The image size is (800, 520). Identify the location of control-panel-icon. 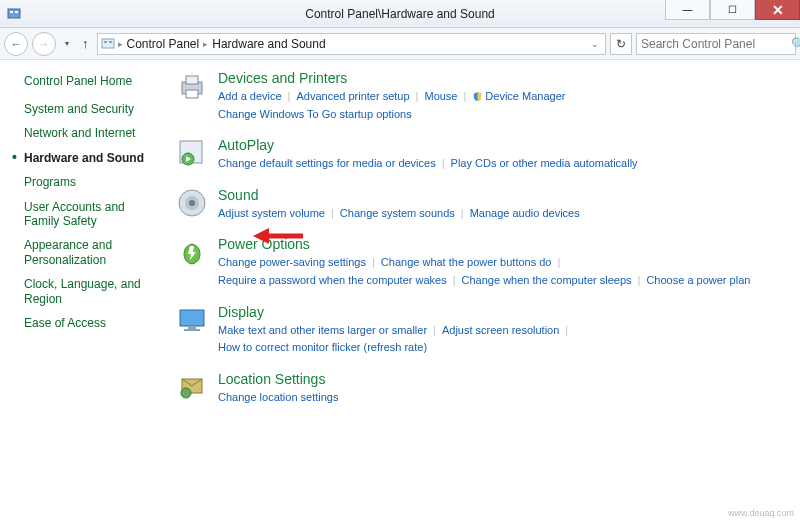
(108, 44).